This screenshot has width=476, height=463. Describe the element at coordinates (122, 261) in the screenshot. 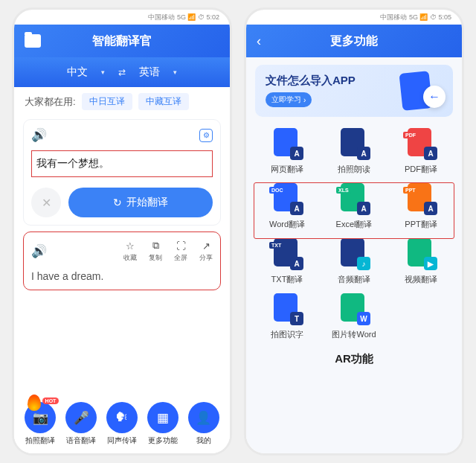

I see `result-card: 🔊 ☆收藏 ⧉复制 ⛶全屏 ↗分享 I have a dream.` at that location.